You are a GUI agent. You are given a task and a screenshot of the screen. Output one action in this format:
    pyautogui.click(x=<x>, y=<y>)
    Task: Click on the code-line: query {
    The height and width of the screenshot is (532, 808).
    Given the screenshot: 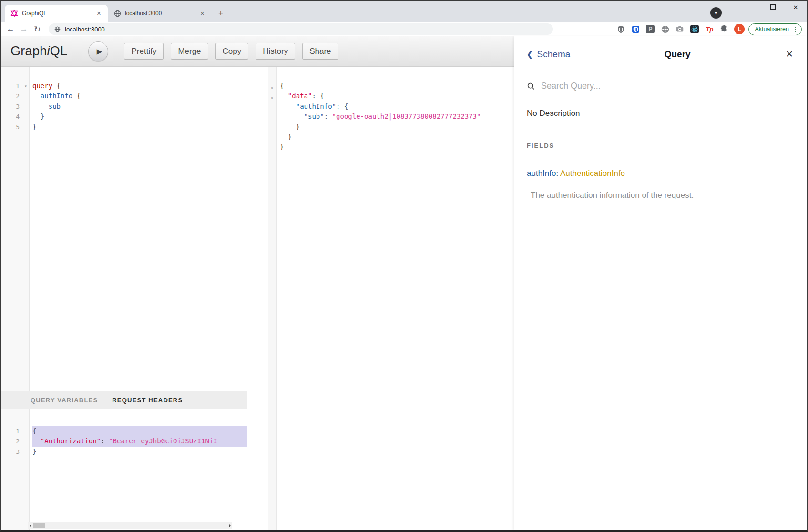 What is the action you would take?
    pyautogui.click(x=140, y=86)
    